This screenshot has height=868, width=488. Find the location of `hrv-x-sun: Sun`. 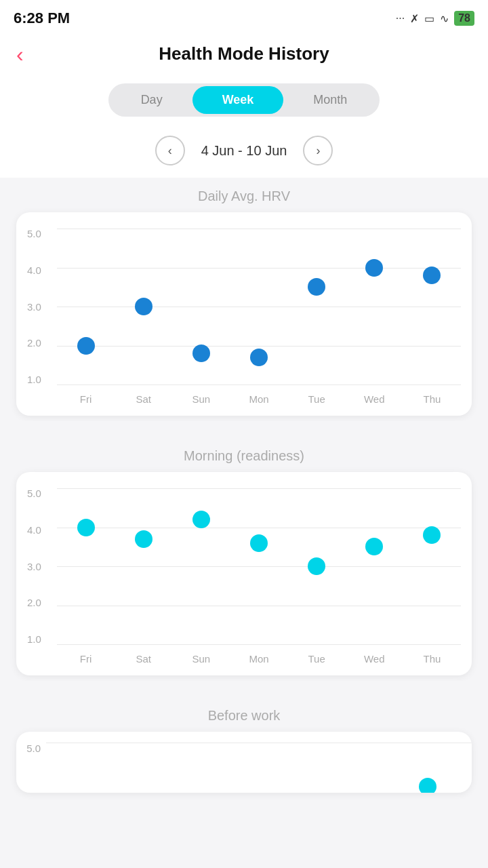

hrv-x-sun: Sun is located at coordinates (201, 399).